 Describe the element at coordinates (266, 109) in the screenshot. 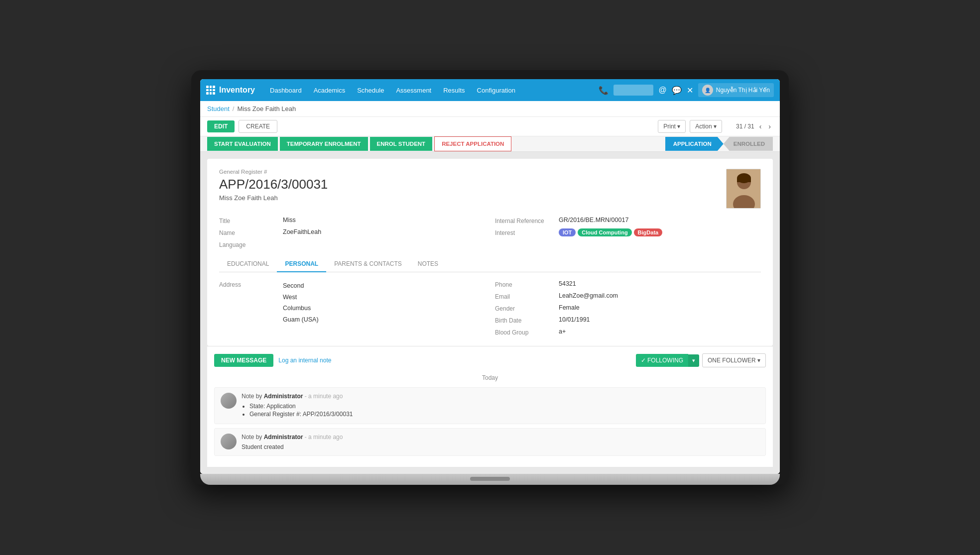

I see `breadcrumb-current: Miss Zoe Faith Leah` at that location.